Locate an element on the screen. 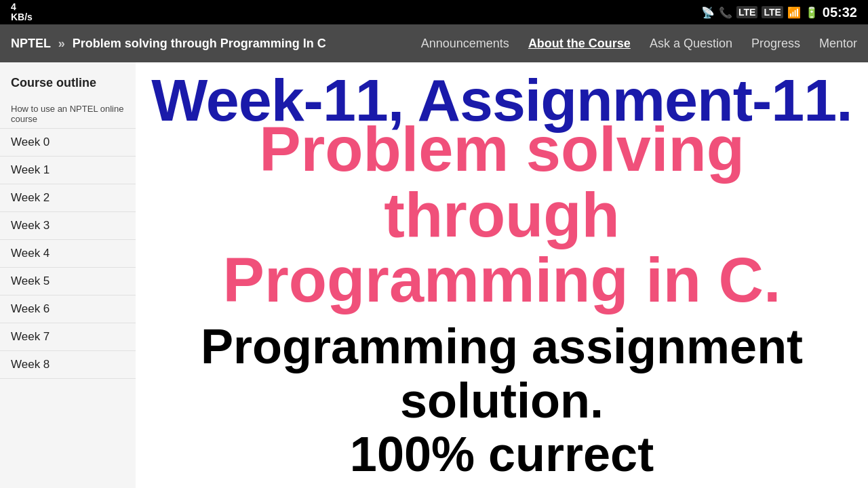 The height and width of the screenshot is (488, 868). time-display: 05:32 is located at coordinates (840, 12).